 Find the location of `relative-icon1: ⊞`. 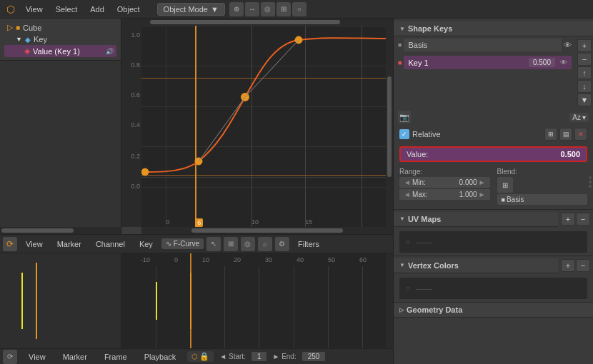

relative-icon1: ⊞ is located at coordinates (551, 134).